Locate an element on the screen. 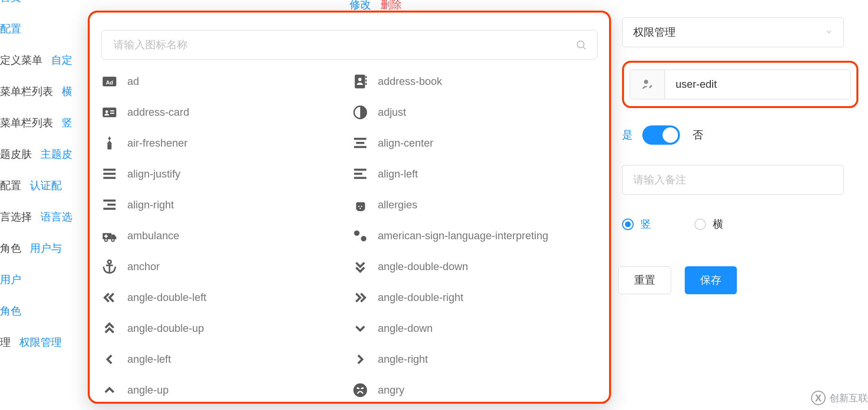 Image resolution: width=868 pixels, height=410 pixels. icon-option-angry: angry is located at coordinates (475, 390).